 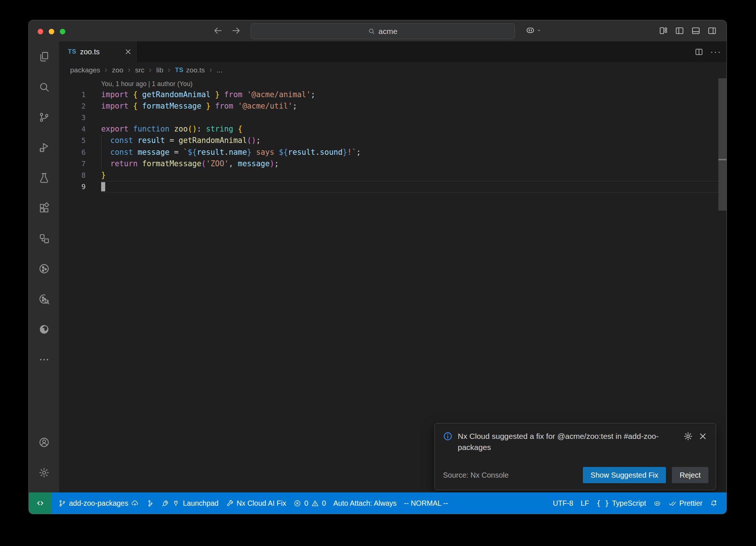 I want to click on macos-zoom-button, so click(x=63, y=32).